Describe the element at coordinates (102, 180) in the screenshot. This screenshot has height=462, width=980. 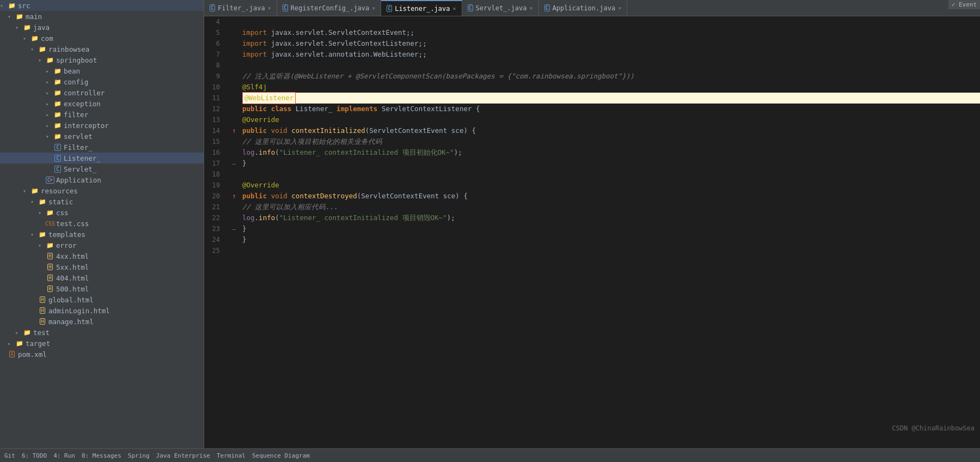
I see `tree-item-Application: C▶Application` at that location.